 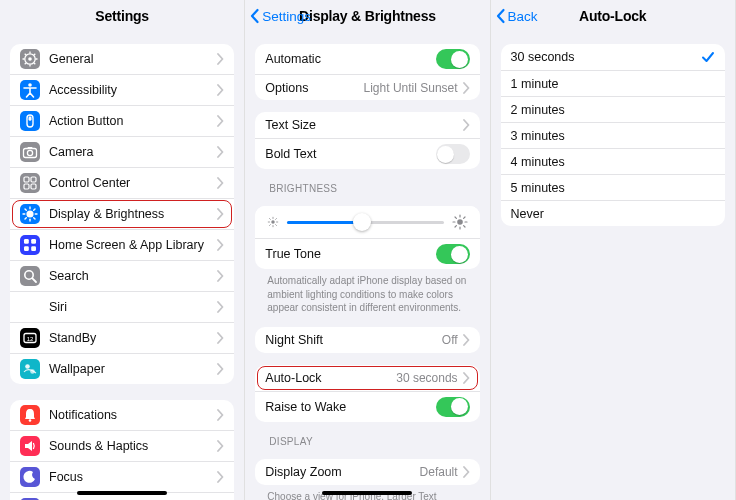 I want to click on page-title: Display & Brightness, so click(x=368, y=16).